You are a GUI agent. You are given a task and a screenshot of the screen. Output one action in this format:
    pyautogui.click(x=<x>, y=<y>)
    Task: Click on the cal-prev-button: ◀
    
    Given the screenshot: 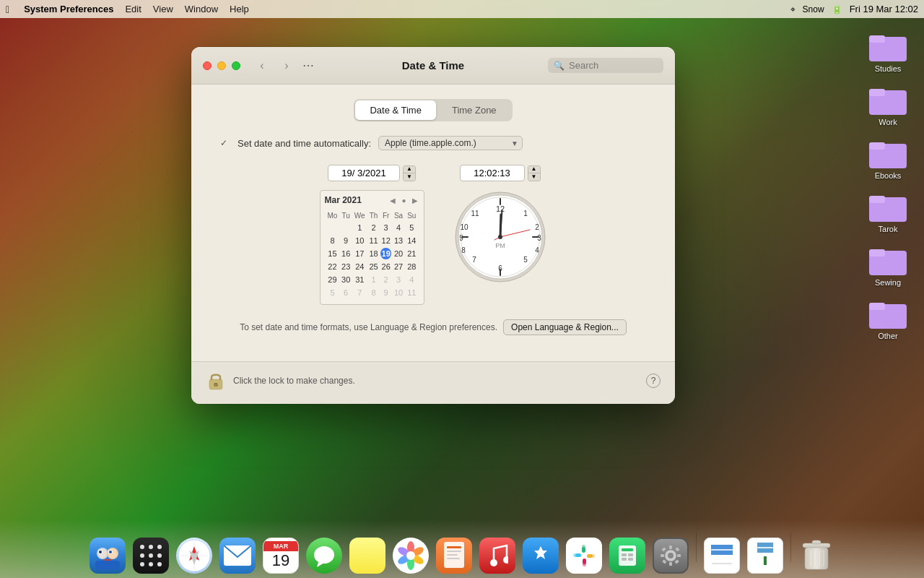 What is the action you would take?
    pyautogui.click(x=393, y=201)
    